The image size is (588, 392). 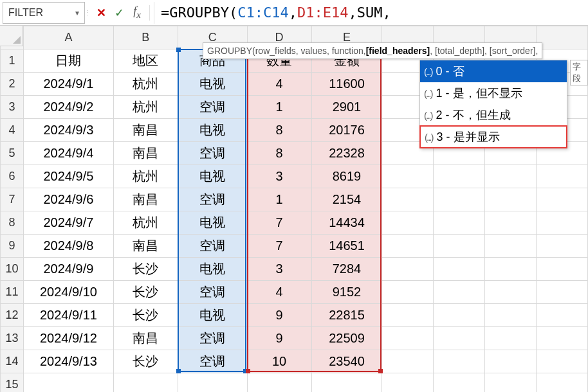 I want to click on cell-B1: 地区, so click(x=145, y=61).